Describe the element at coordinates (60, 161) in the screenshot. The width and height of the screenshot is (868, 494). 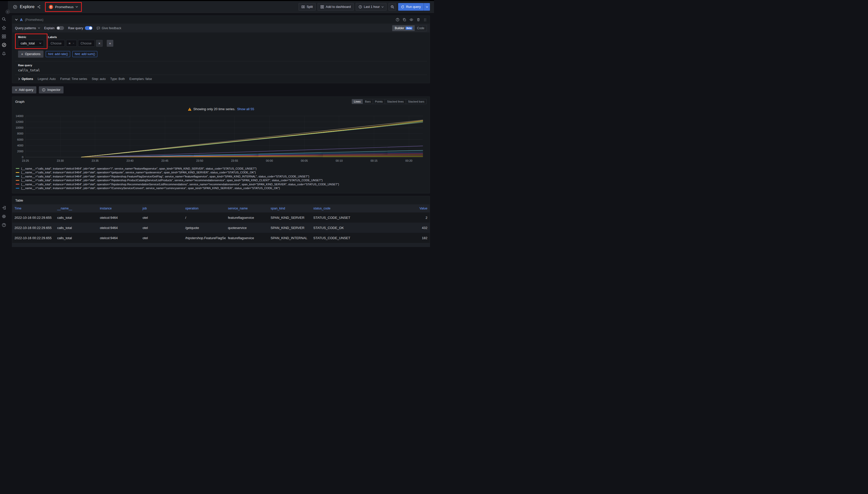
I see `svg-text: 23:30` at that location.